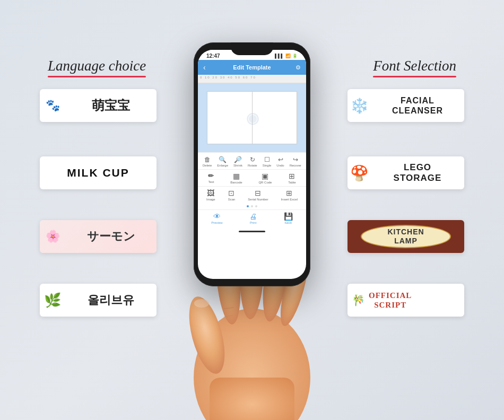  What do you see at coordinates (217, 216) in the screenshot?
I see `preview-icon: 👁` at bounding box center [217, 216].